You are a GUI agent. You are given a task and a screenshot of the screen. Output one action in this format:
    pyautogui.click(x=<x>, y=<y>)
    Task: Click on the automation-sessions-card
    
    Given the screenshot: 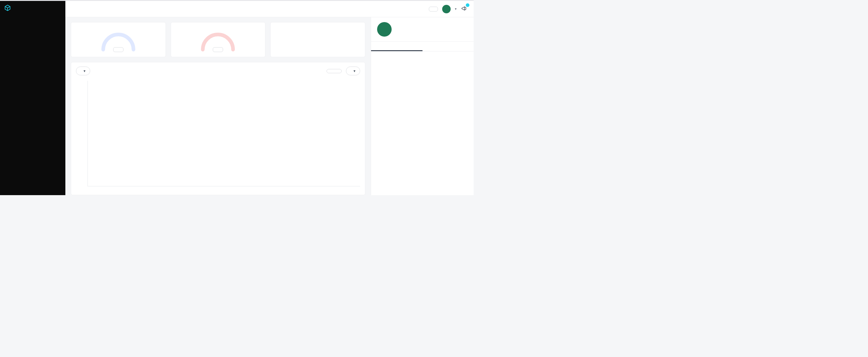 What is the action you would take?
    pyautogui.click(x=218, y=40)
    